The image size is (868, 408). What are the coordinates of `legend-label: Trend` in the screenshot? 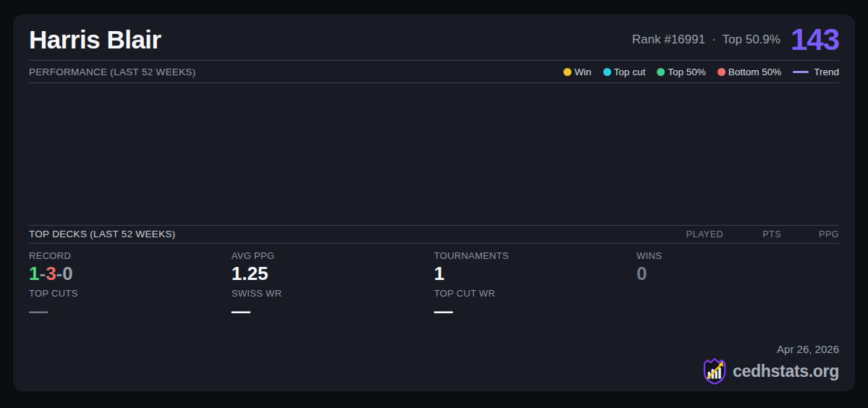 It's located at (826, 72).